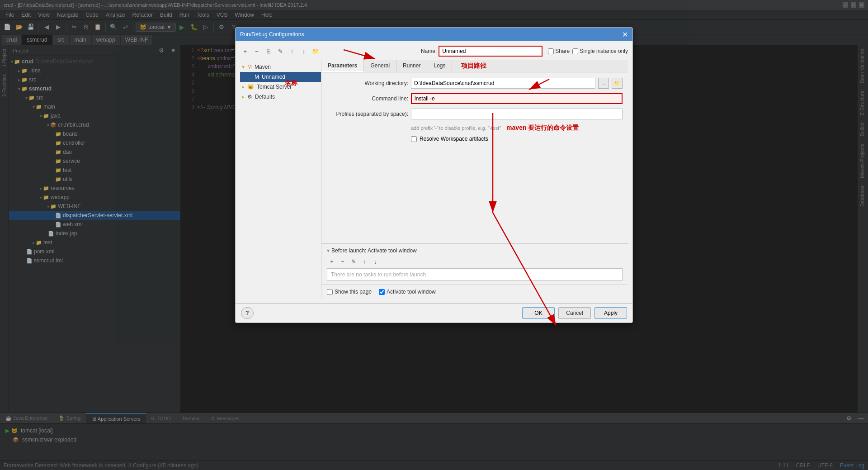 The image size is (868, 470). What do you see at coordinates (625, 34) in the screenshot?
I see `dialog-close-button: ✕` at bounding box center [625, 34].